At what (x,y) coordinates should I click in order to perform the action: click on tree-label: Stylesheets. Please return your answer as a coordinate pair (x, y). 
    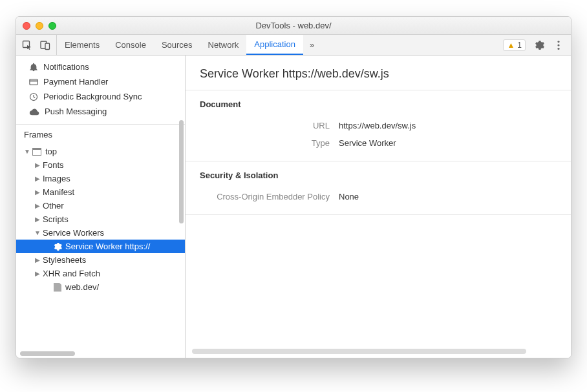
    Looking at the image, I should click on (65, 260).